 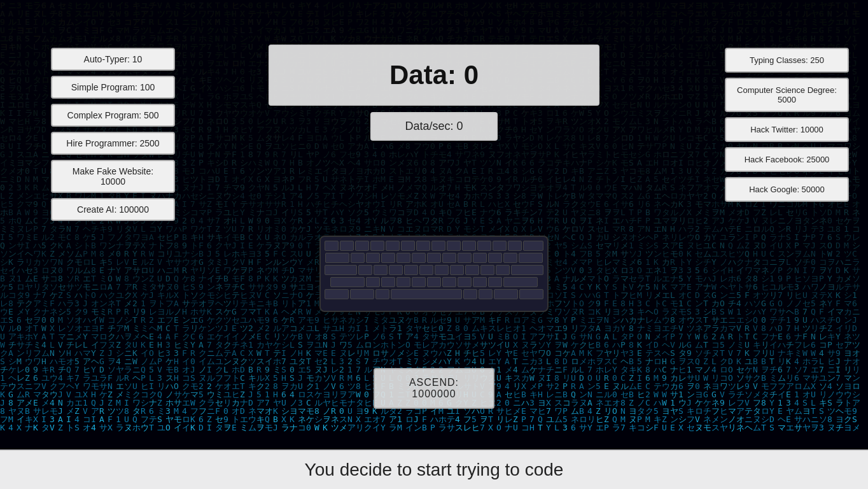 What do you see at coordinates (113, 209) in the screenshot?
I see `create-ai-button: Create AI: 100000` at bounding box center [113, 209].